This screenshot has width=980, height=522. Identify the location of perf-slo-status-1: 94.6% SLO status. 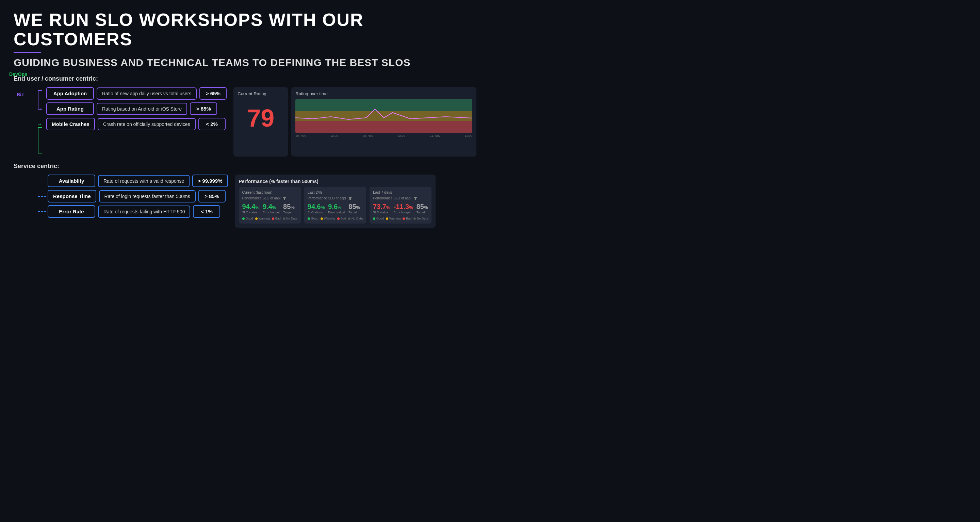
(317, 208).